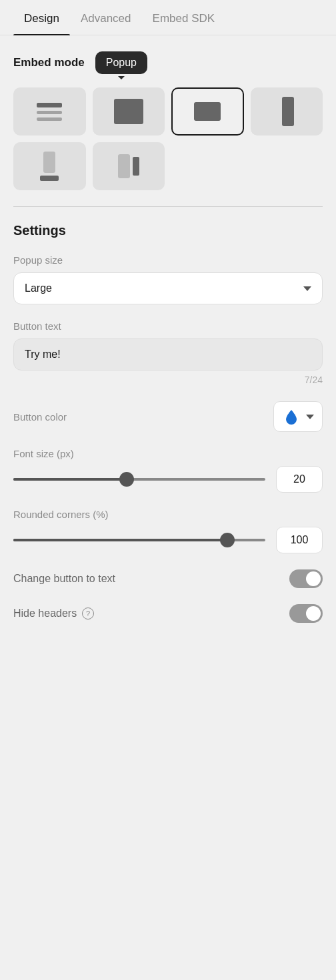 The image size is (336, 980). I want to click on mobile-side-icon, so click(129, 166).